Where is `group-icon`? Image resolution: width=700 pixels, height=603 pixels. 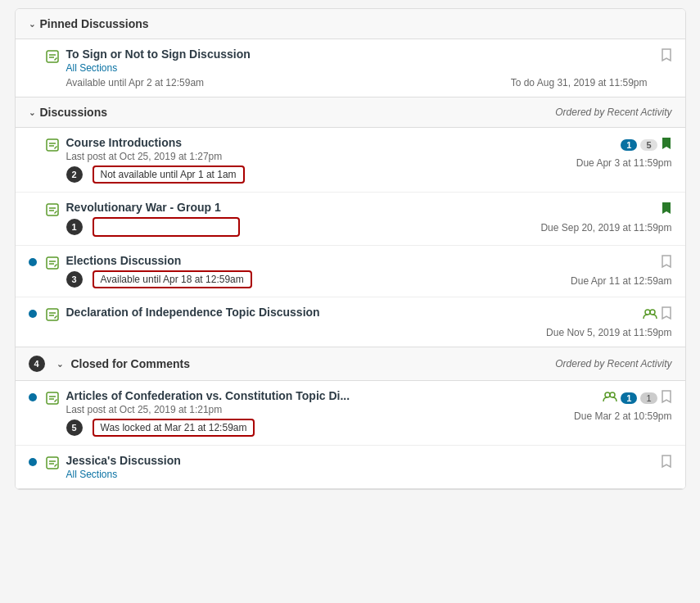
group-icon is located at coordinates (610, 398).